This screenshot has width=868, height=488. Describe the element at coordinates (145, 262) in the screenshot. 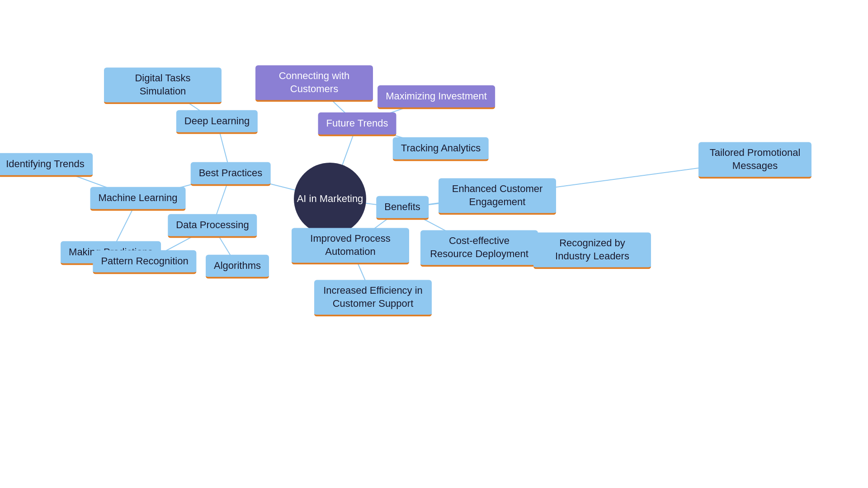

I see `node-pattern-recognition: Pattern Recognition` at that location.